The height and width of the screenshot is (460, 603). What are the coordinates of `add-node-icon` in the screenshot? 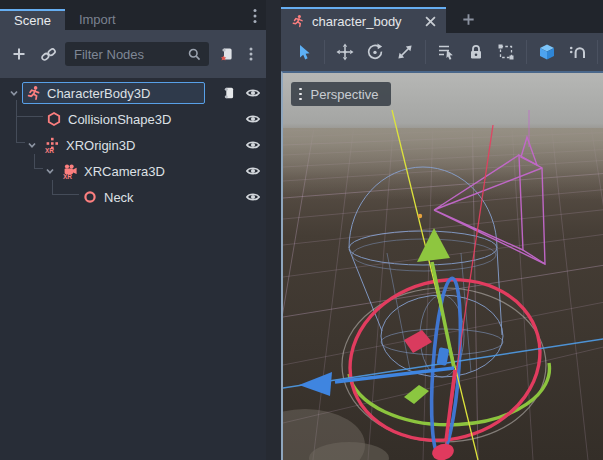 It's located at (19, 54).